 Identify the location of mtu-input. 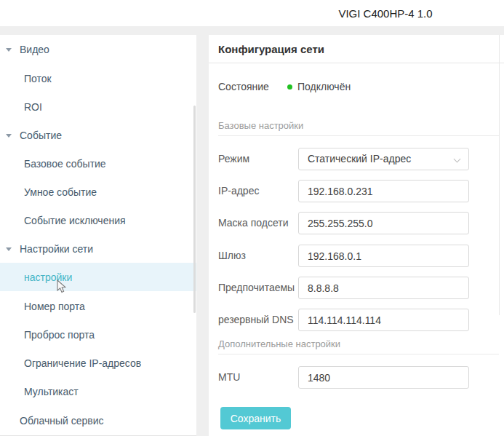
(384, 377).